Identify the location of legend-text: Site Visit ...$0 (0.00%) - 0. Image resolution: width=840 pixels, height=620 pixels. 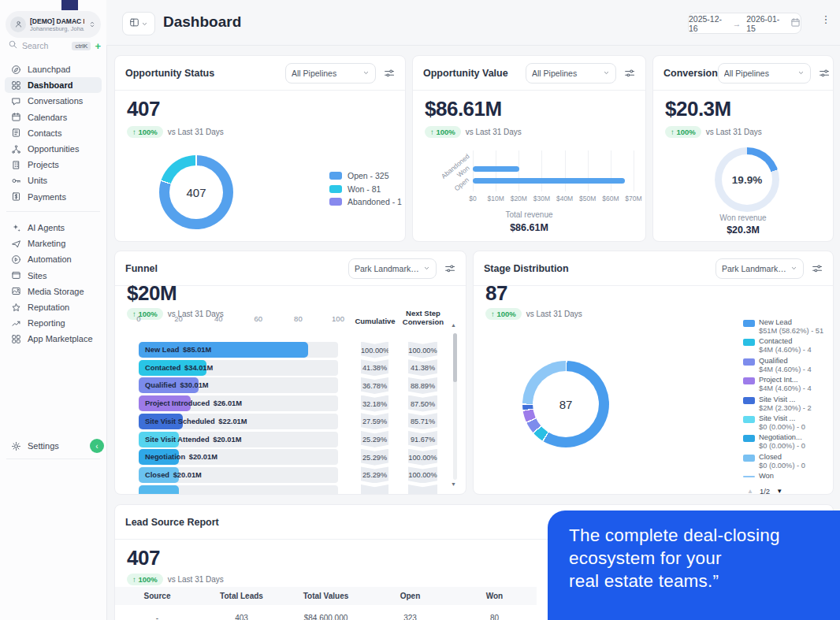
(782, 423).